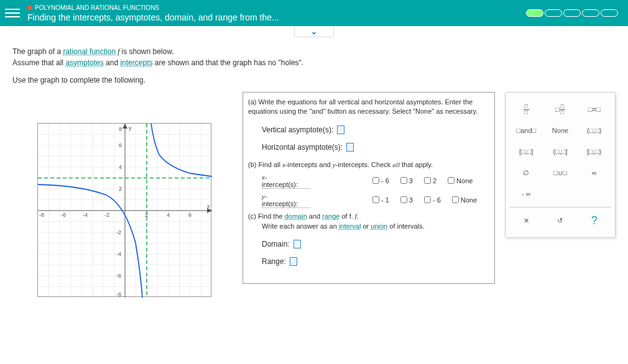  I want to click on va-input, so click(341, 130).